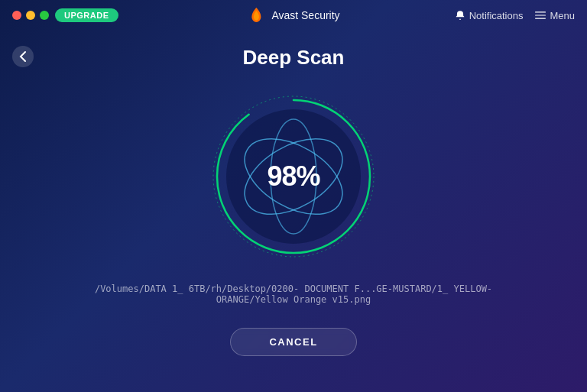 This screenshot has width=587, height=392. Describe the element at coordinates (294, 177) in the screenshot. I see `scan-percentage: 98%` at that location.